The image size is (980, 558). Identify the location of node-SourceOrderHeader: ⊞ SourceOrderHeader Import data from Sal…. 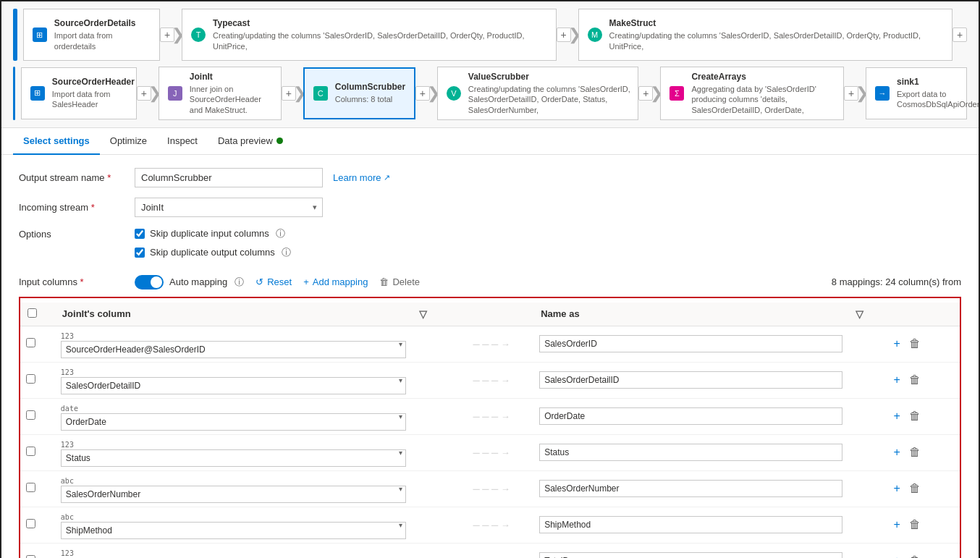
(79, 93).